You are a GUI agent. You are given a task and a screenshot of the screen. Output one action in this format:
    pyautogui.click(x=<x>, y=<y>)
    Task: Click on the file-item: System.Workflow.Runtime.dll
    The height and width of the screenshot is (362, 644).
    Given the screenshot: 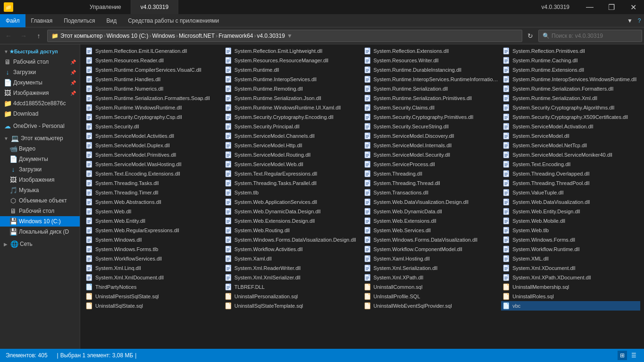 What is the action you would take?
    pyautogui.click(x=571, y=249)
    